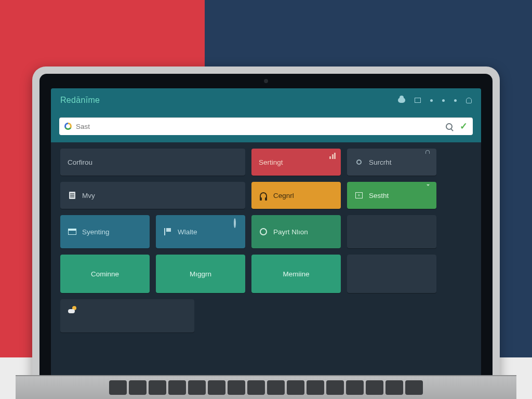 Image resolution: width=532 pixels, height=399 pixels. What do you see at coordinates (284, 195) in the screenshot?
I see `tile-label: Cegnrl` at bounding box center [284, 195].